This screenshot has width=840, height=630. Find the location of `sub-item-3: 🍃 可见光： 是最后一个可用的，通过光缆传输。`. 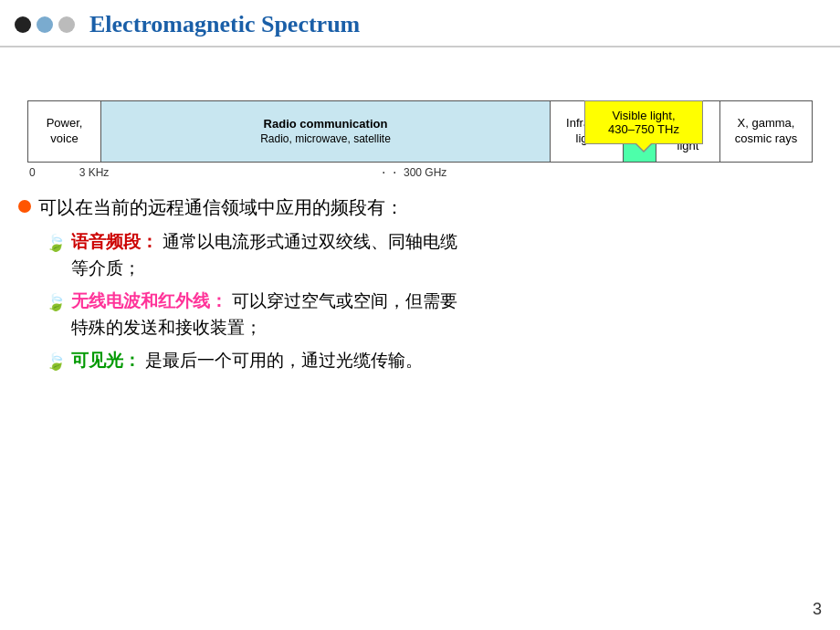

sub-item-3: 🍃 可见光： 是最后一个可用的，通过光缆传输。 is located at coordinates (434, 362).